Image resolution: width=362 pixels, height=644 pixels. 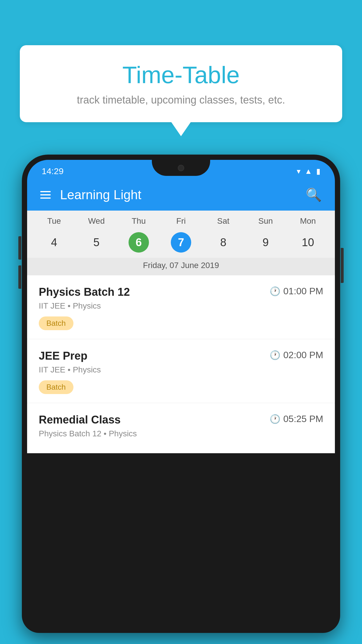 What do you see at coordinates (101, 195) in the screenshot?
I see `app-title: Learning Light` at bounding box center [101, 195].